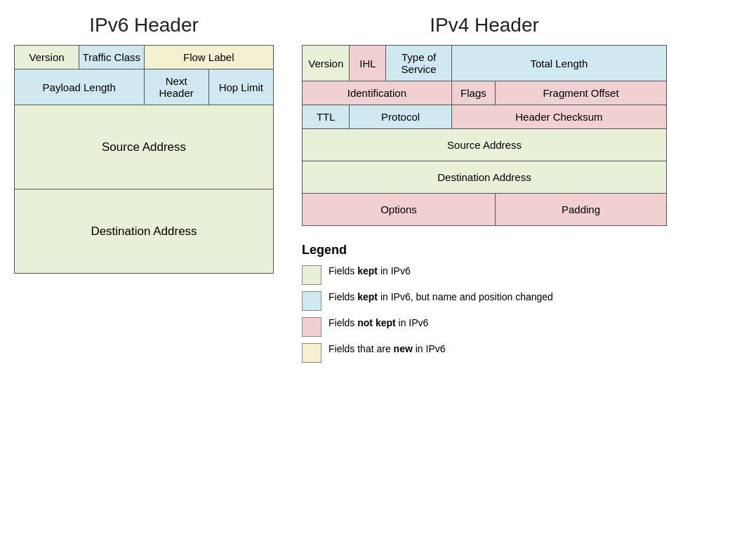 This screenshot has height=541, width=756. What do you see at coordinates (145, 147) in the screenshot?
I see `ipv6-row-3: Source Address` at bounding box center [145, 147].